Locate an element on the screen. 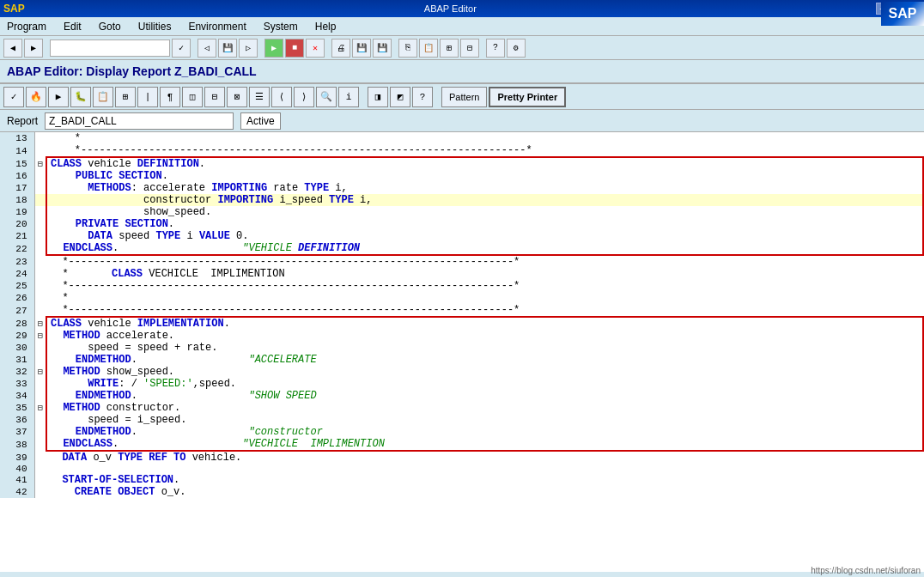 Image resolution: width=924 pixels, height=577 pixels. find-btn: 🔍 is located at coordinates (326, 97).